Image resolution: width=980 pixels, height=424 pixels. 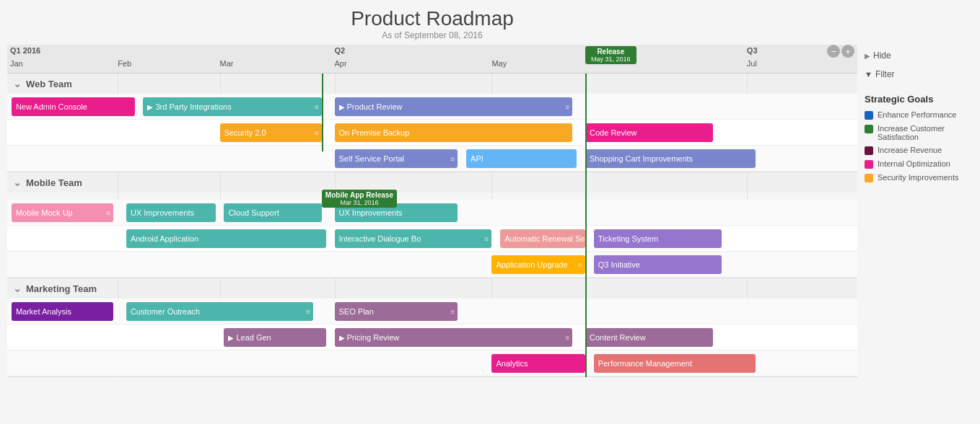 What do you see at coordinates (43, 312) in the screenshot?
I see `bar-label: Market Analysis` at bounding box center [43, 312].